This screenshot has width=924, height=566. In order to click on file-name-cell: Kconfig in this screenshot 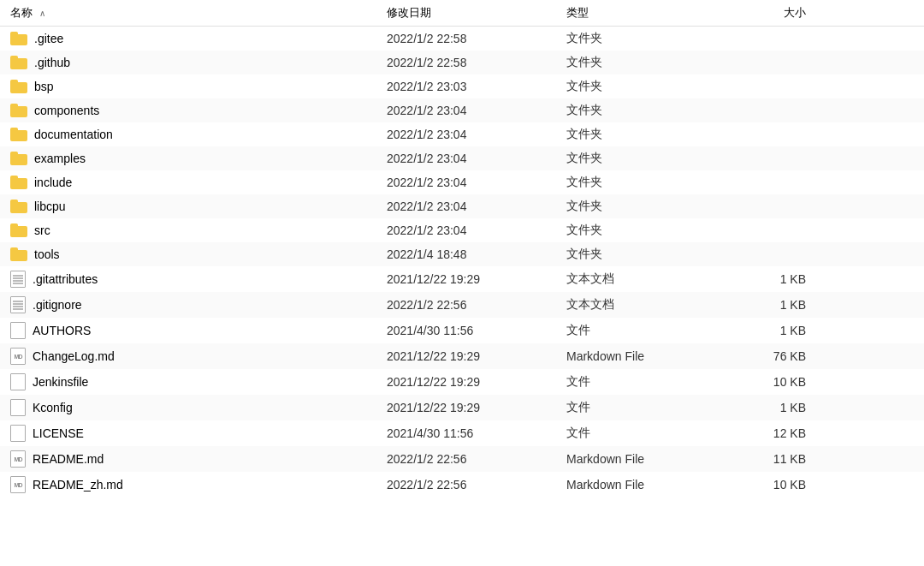, I will do `click(198, 408)`.